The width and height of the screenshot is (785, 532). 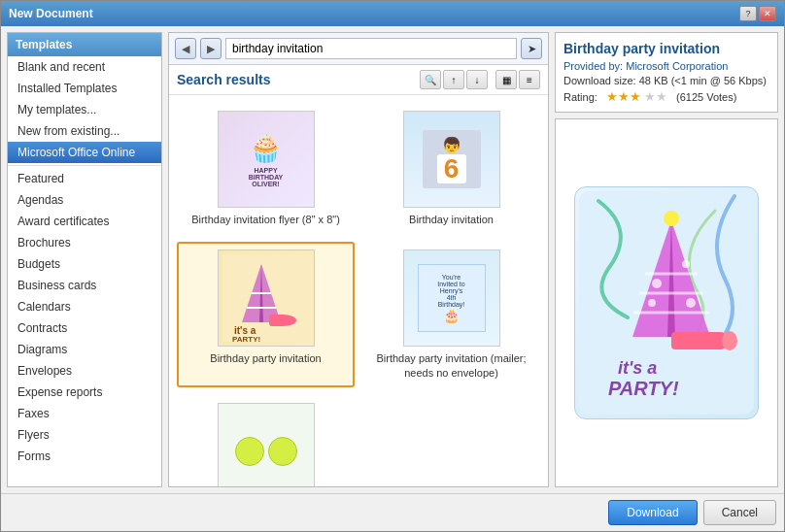 I want to click on help-button: ?, so click(x=748, y=14).